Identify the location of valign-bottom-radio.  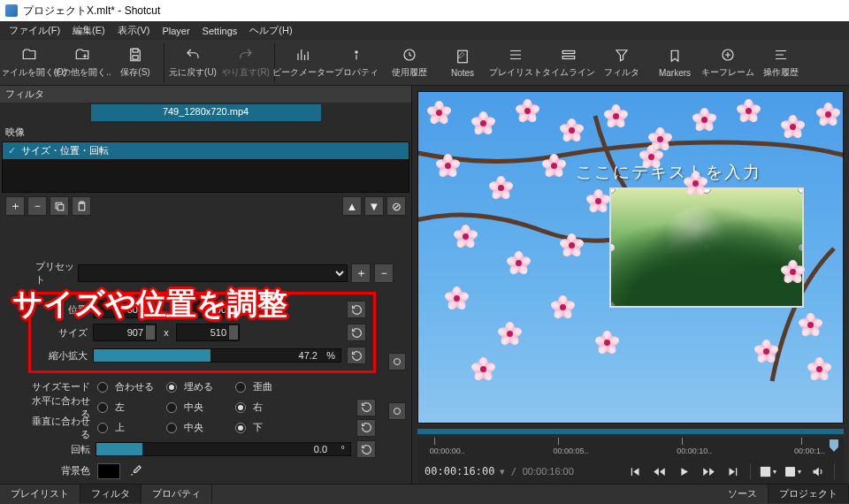
(241, 428).